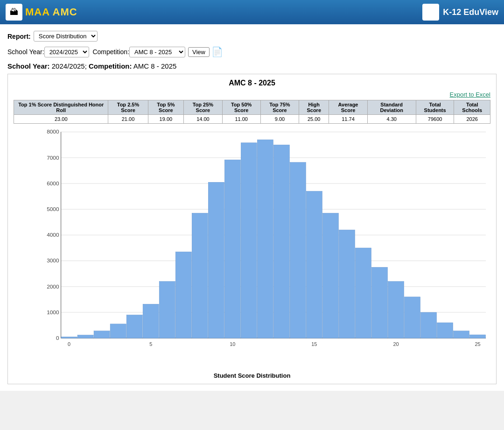  I want to click on svg-text: 4000, so click(53, 234).